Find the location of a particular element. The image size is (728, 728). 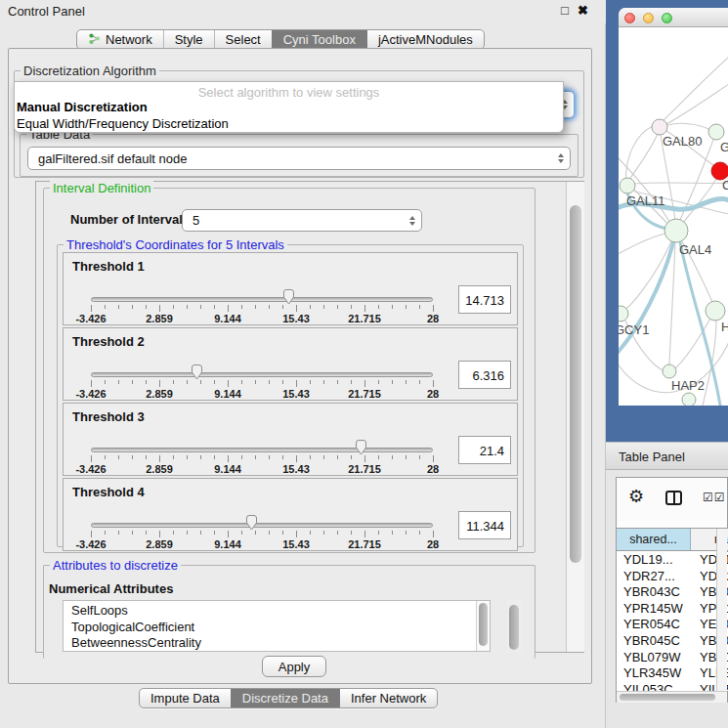

table-row: YLR345WYLR345... is located at coordinates (672, 674).